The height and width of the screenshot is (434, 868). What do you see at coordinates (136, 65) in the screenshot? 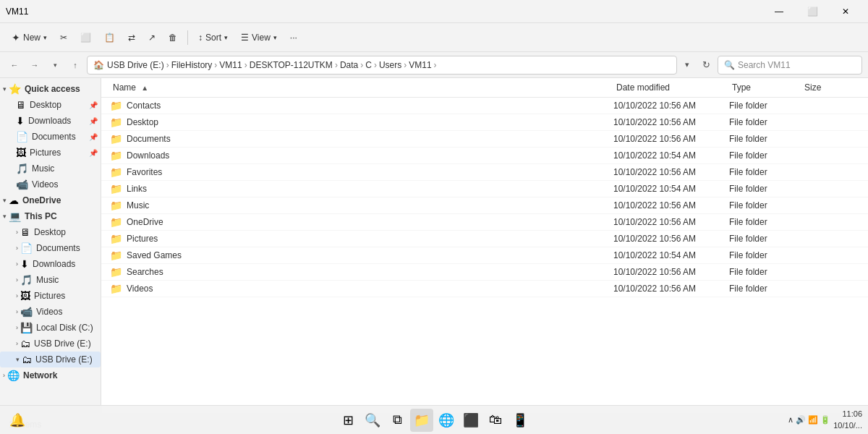
I see `breadcrumb-part-1: USB Drive (E:)` at bounding box center [136, 65].